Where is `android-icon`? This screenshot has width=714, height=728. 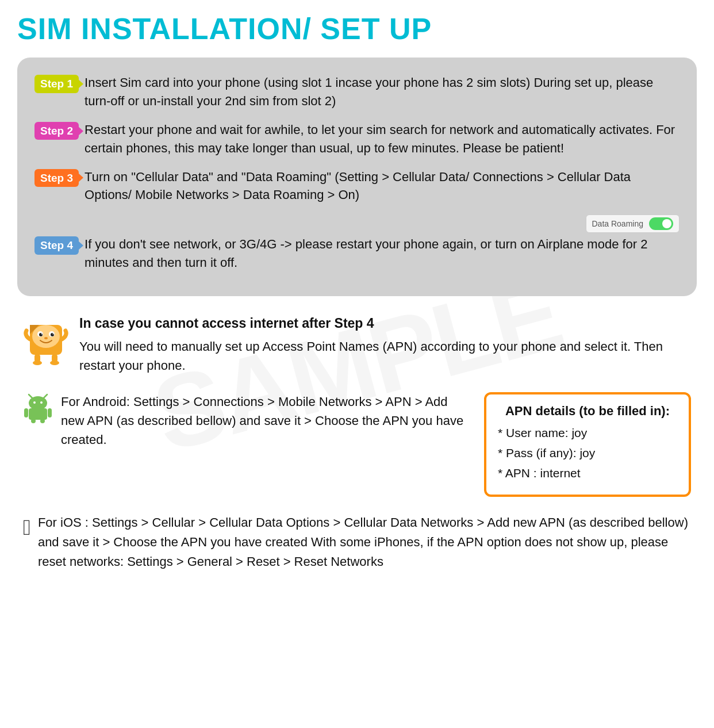
android-icon is located at coordinates (38, 408).